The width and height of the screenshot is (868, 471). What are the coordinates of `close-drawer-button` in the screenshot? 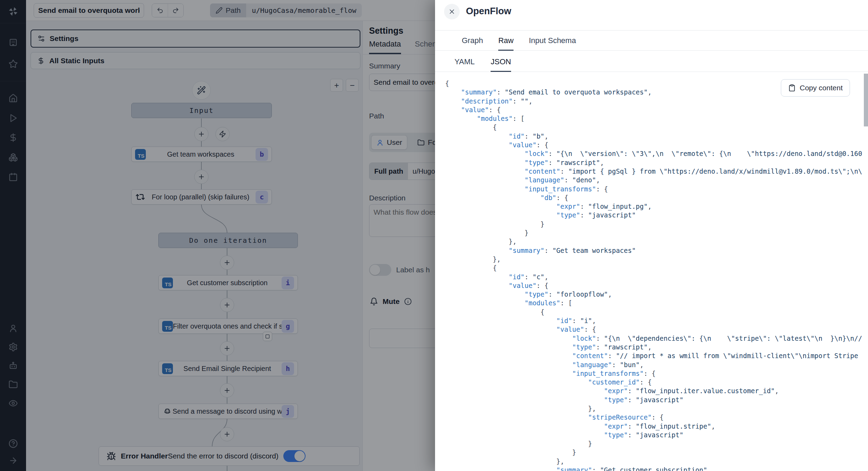 It's located at (452, 12).